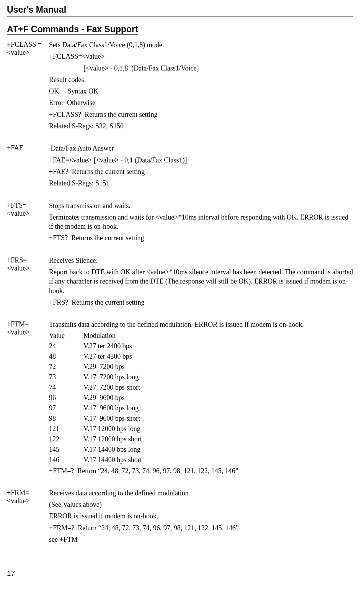  I want to click on text-line: Data/Fax Auto Answer, so click(201, 148).